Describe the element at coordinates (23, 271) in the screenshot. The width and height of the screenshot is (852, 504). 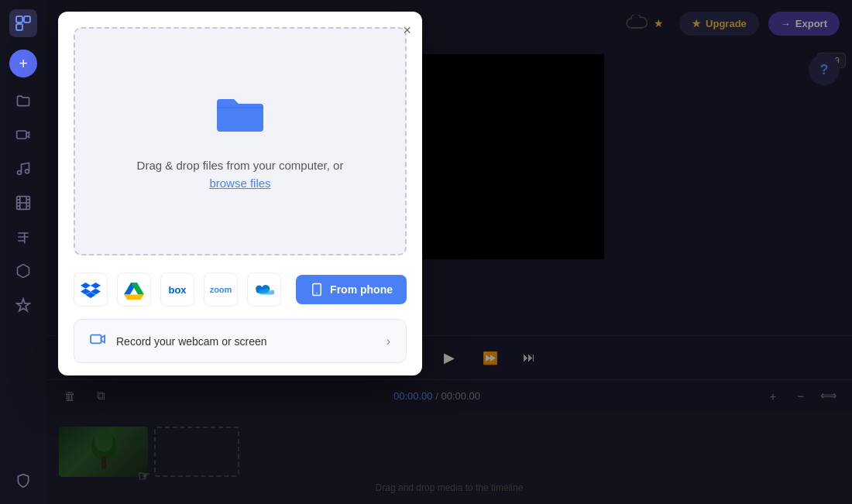
I see `sidebar-item-shapes` at that location.